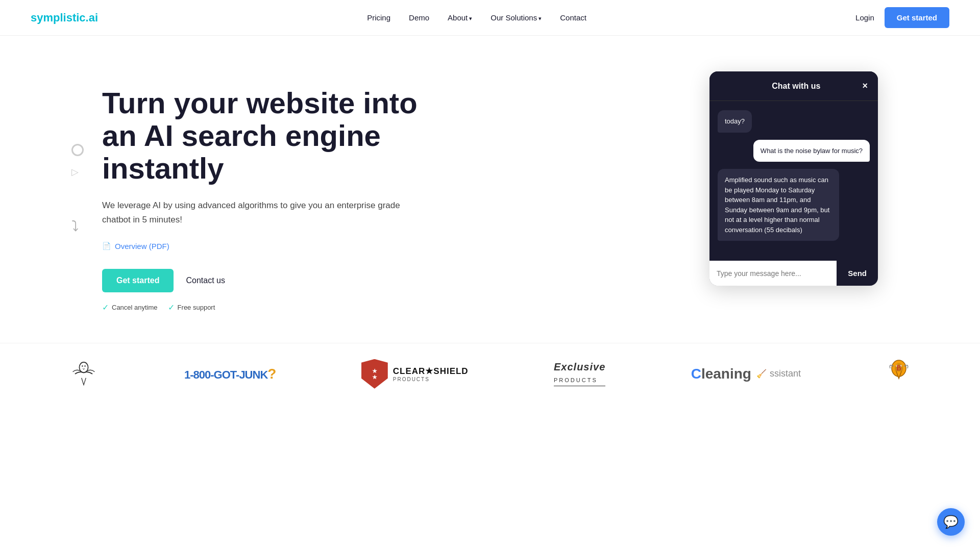 The width and height of the screenshot is (980, 551). Describe the element at coordinates (902, 17) in the screenshot. I see `nav-right: Login Get started` at that location.